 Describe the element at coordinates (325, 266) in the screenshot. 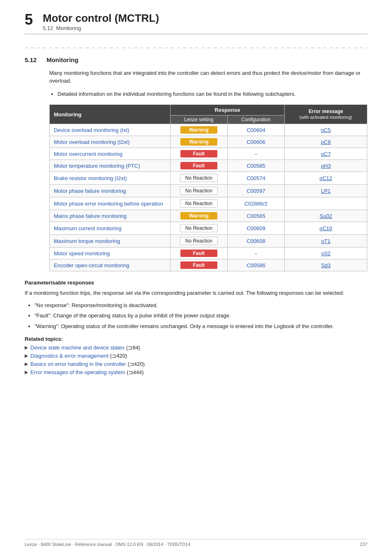

I see `cell-error: Sd3` at that location.